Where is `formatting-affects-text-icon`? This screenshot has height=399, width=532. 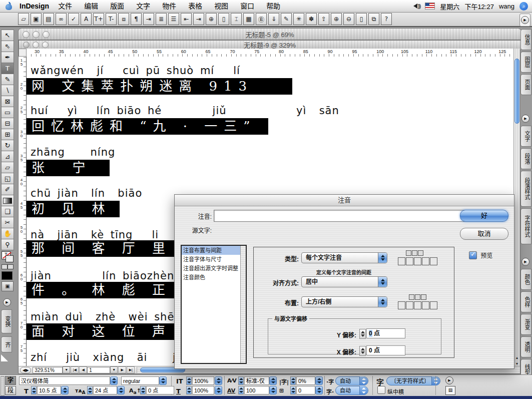
formatting-affects-text-icon is located at coordinates (5, 267).